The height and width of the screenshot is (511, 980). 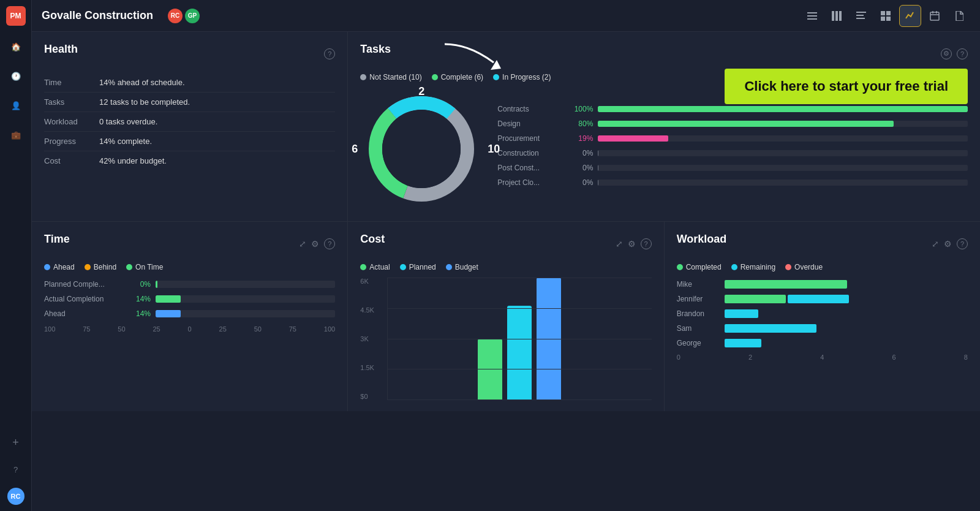 What do you see at coordinates (372, 239) in the screenshot?
I see `cost-title: Cost` at bounding box center [372, 239].